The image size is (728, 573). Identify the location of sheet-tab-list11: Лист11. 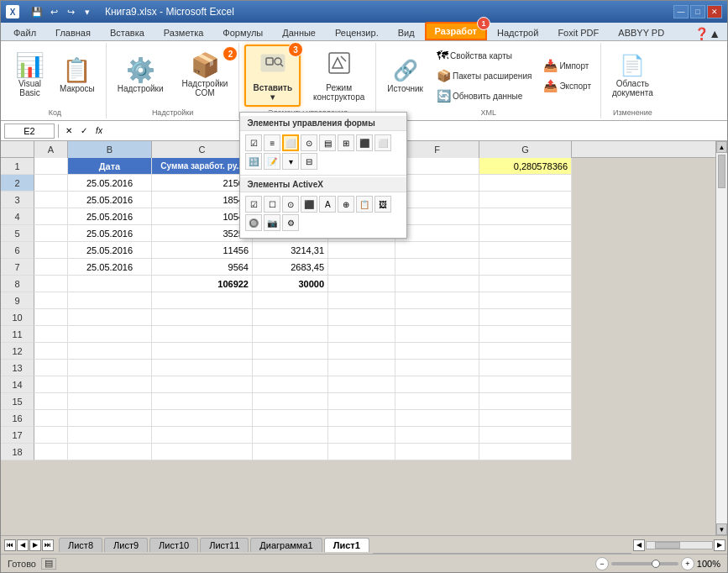
(224, 544).